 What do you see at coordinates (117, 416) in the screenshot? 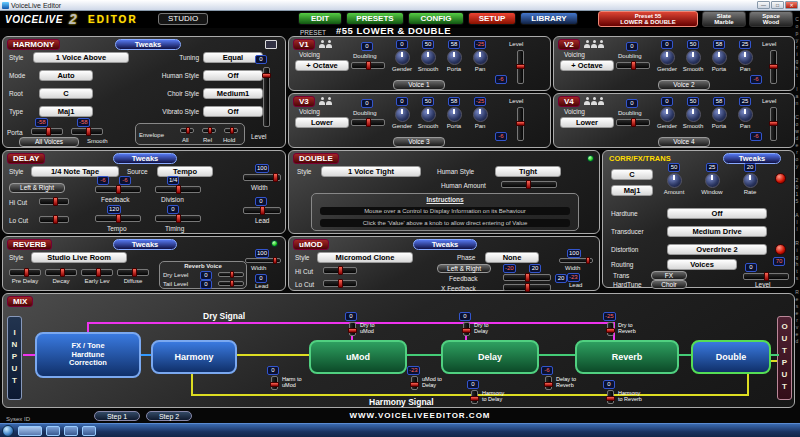
I see `step1-button: Step 1` at bounding box center [117, 416].